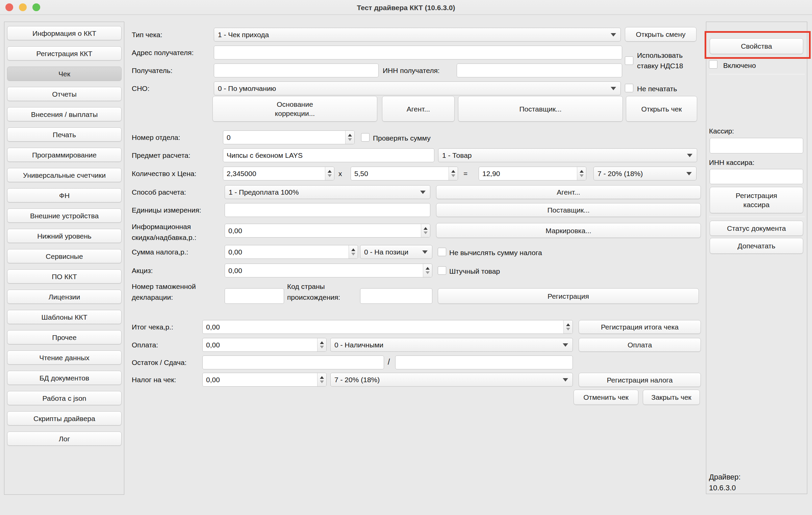 This screenshot has height=515, width=812. What do you see at coordinates (295, 109) in the screenshot?
I see `correction-basis-button: Основание коррекции...` at bounding box center [295, 109].